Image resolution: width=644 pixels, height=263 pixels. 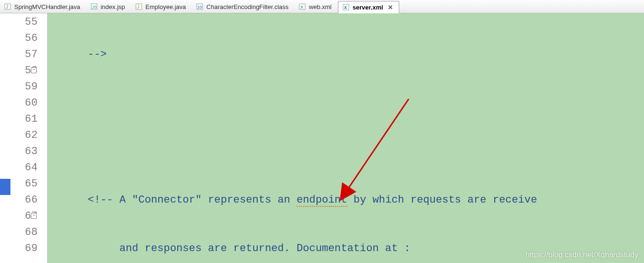 What do you see at coordinates (24, 138) in the screenshot?
I see `line-gutter: 55 56 57 58− 59 60 61 62 63 64 65 66 67−…` at bounding box center [24, 138].